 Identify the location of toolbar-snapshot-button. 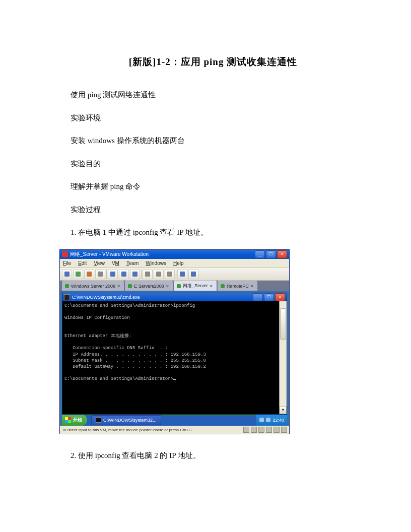
(100, 274).